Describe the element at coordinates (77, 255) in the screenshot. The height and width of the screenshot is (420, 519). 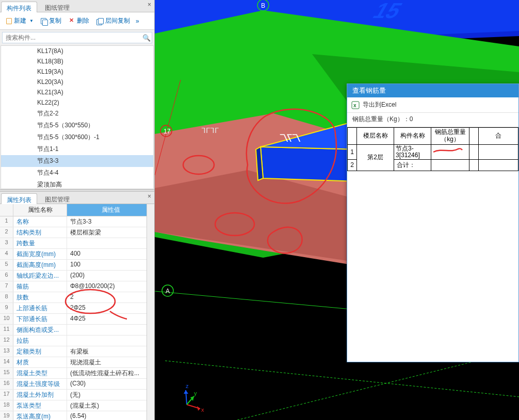
I see `property-row: 4截面宽度(mm)400` at that location.